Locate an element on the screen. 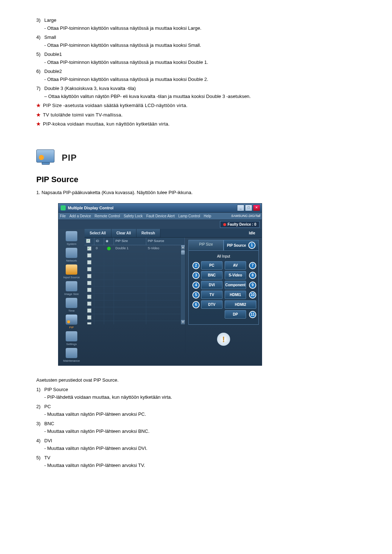  sidebar-item-maintenance: Maintenance is located at coordinates (72, 356).